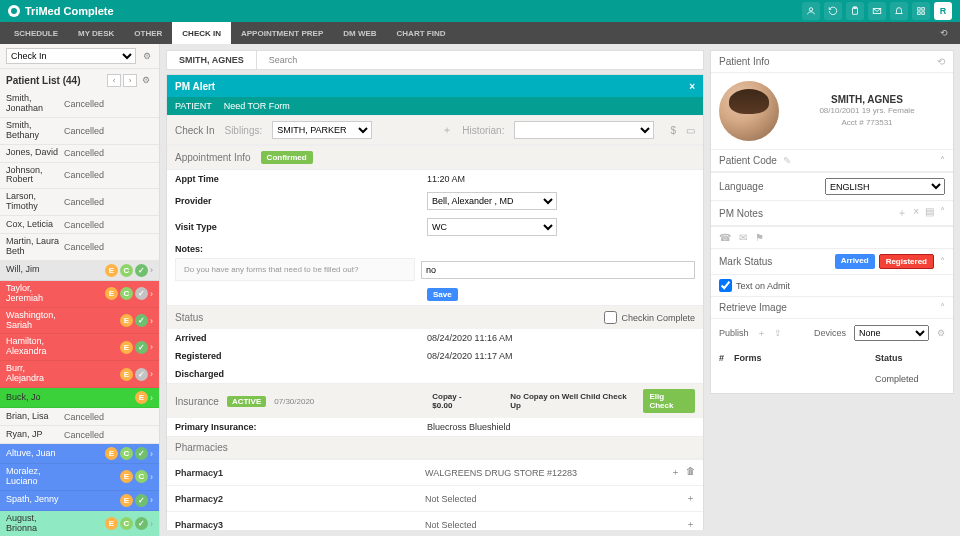  What do you see at coordinates (787, 160) in the screenshot?
I see `edit-icon: ✎` at bounding box center [787, 160].